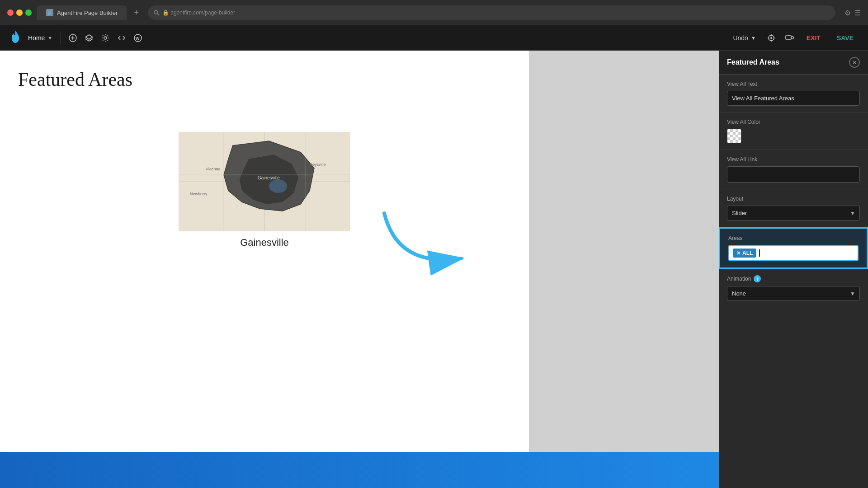 The image size is (868, 488). I want to click on animation-select-wrapper: None Fade Slide Zoom ▼, so click(793, 294).